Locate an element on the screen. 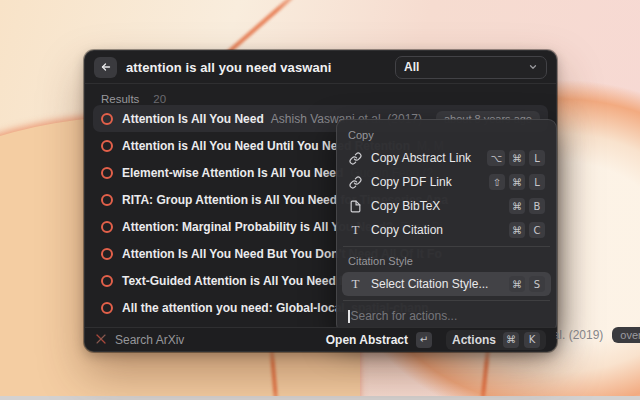 The width and height of the screenshot is (640, 400). filter-dropdown: All is located at coordinates (471, 68).